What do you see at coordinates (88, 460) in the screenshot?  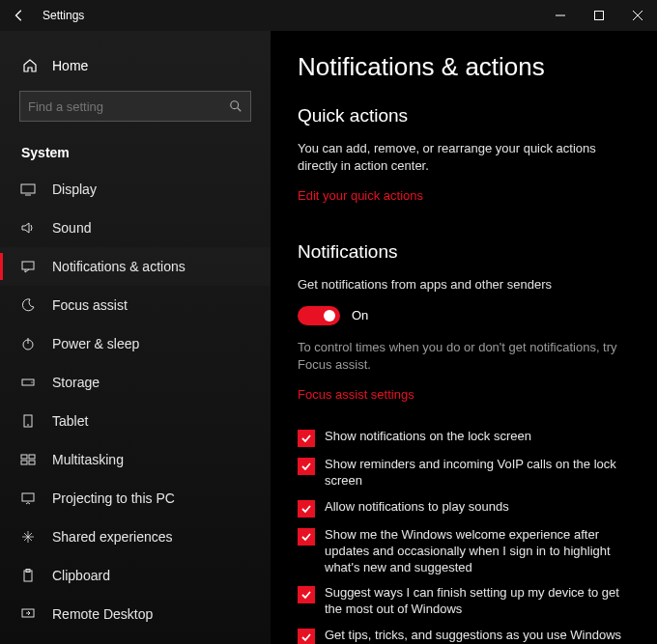 I see `sidebar-item-label: Multitasking` at bounding box center [88, 460].